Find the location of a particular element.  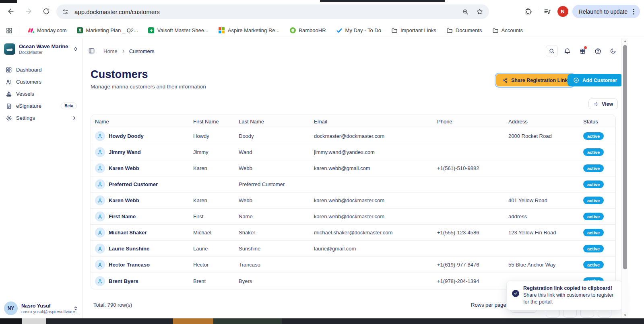

breadcrumb-current: Customers is located at coordinates (142, 51).